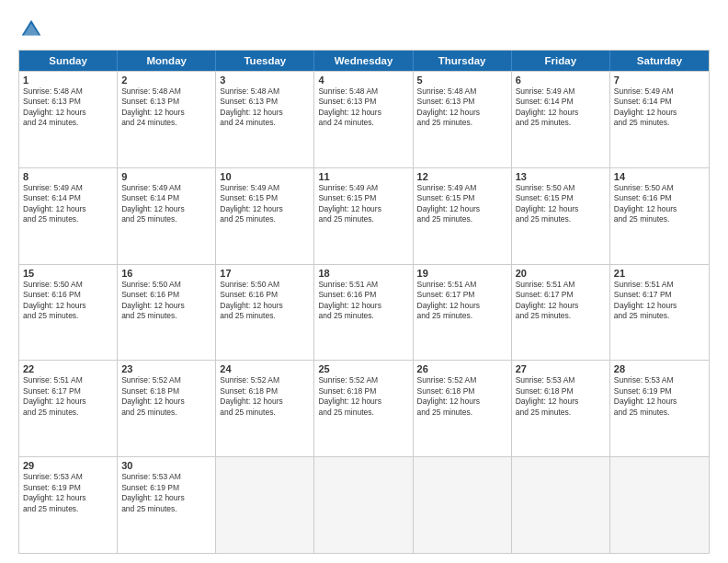 Image resolution: width=728 pixels, height=563 pixels. I want to click on day-number: 4, so click(363, 80).